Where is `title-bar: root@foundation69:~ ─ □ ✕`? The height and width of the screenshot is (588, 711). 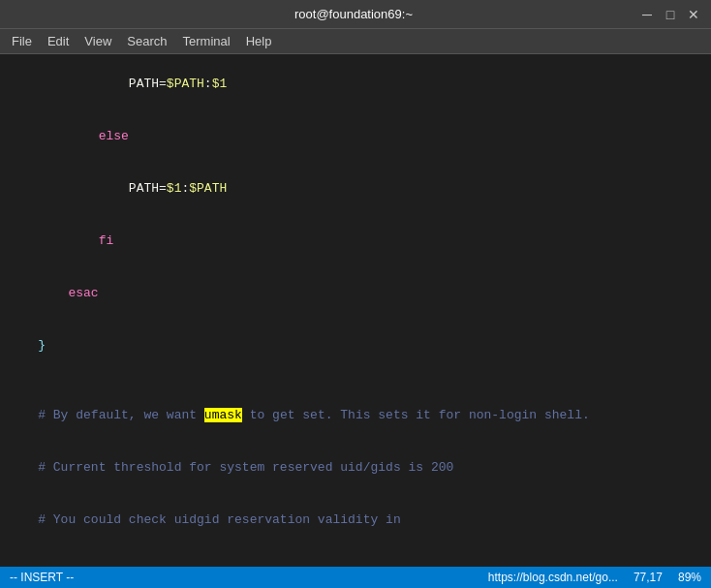 title-bar: root@foundation69:~ ─ □ ✕ is located at coordinates (356, 15).